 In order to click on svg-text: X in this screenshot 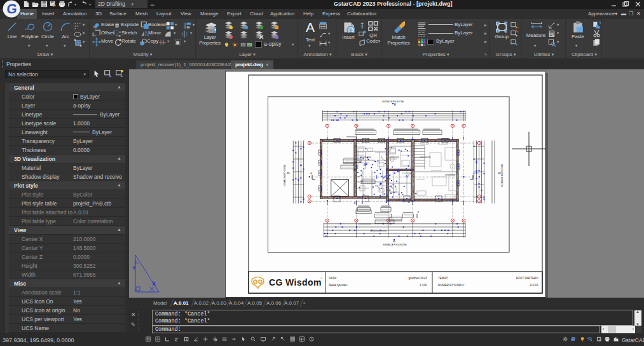, I will do `click(154, 284)`.